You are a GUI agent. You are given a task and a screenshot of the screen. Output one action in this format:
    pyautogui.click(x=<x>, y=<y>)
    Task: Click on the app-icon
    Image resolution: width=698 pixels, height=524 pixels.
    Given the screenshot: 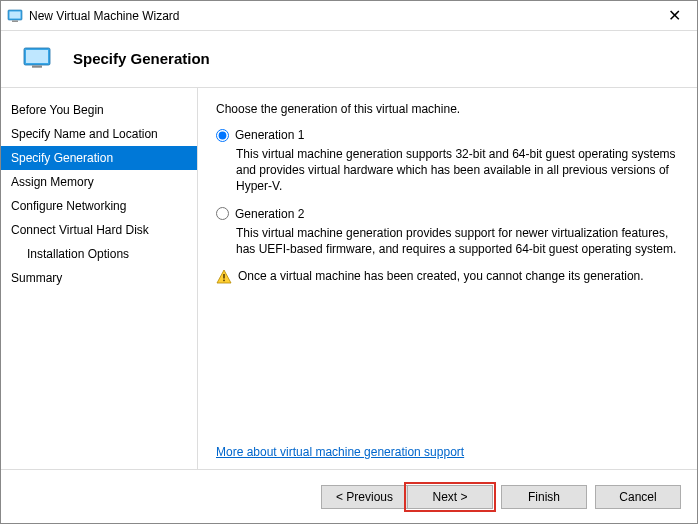 What is the action you would take?
    pyautogui.click(x=15, y=16)
    